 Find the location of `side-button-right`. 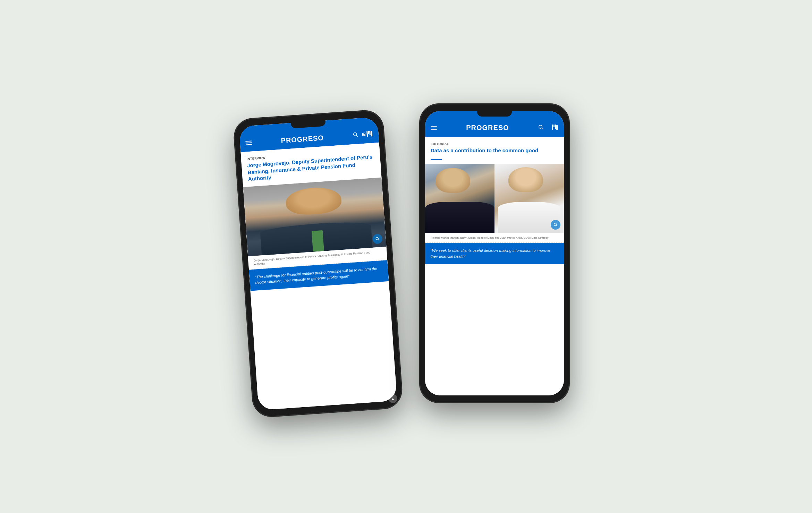

side-button-right is located at coordinates (387, 175).